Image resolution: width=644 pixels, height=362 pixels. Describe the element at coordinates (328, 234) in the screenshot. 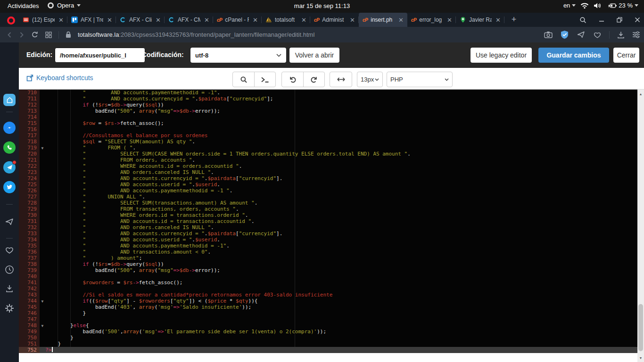

I see `code-line-733: 733 " AND accounts.currencyid = ".$paird…` at that location.